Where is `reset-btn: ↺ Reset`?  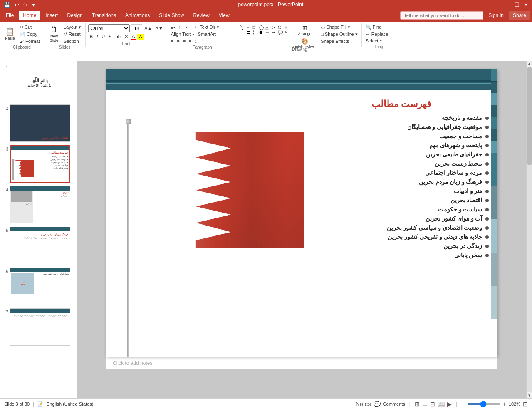
reset-btn: ↺ Reset is located at coordinates (72, 34).